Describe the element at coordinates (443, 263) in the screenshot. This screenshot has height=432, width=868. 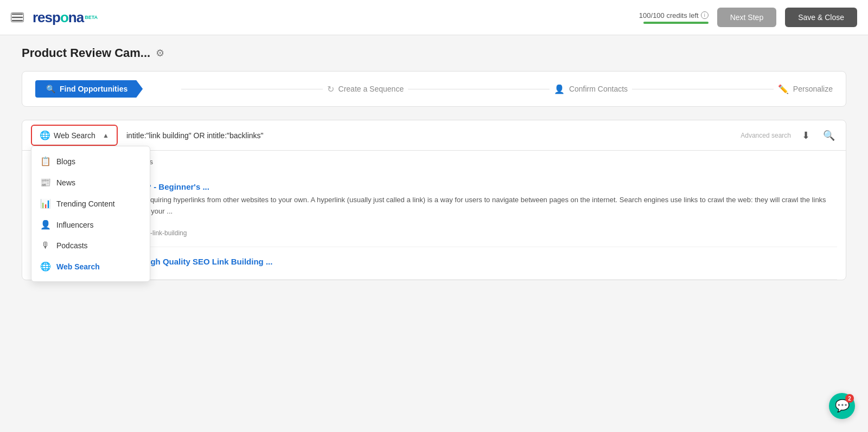
I see `result-content-2: Link Building Services | High Quality SE…` at that location.